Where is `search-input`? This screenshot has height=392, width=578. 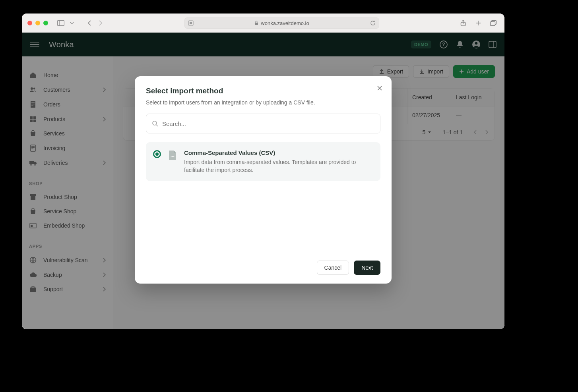
search-input is located at coordinates (268, 124).